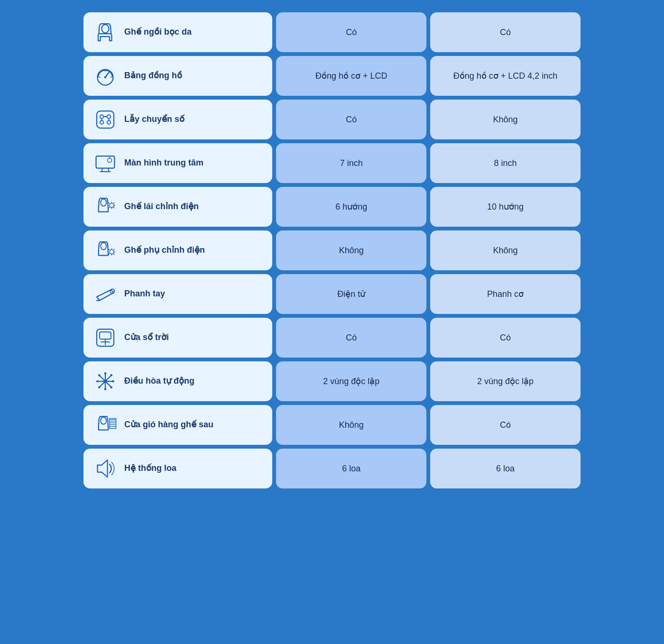 Image resolution: width=664 pixels, height=644 pixels. What do you see at coordinates (506, 163) in the screenshot?
I see `val2-center-screen: 8 inch` at bounding box center [506, 163].